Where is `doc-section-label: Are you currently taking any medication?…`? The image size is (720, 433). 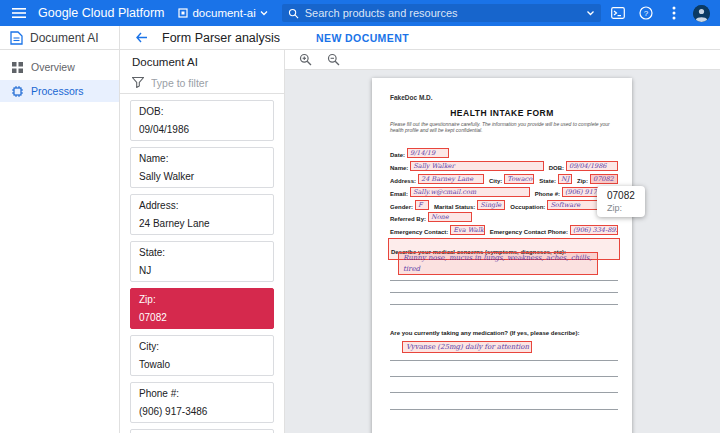
doc-section-label: Are you currently taking any medication?… is located at coordinates (504, 333).